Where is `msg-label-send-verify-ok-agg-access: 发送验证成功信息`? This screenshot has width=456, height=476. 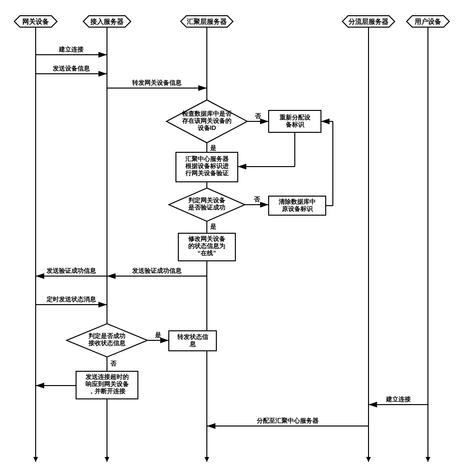
msg-label-send-verify-ok-agg-access: 发送验证成功信息 is located at coordinates (157, 270).